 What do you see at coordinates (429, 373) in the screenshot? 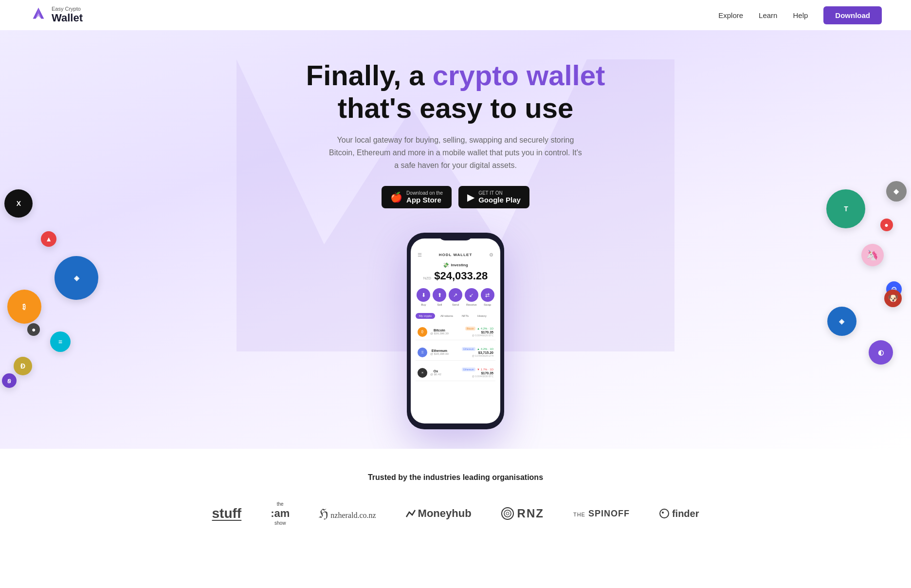
I see `ox-left: × Ox @ $0.42` at bounding box center [429, 373].